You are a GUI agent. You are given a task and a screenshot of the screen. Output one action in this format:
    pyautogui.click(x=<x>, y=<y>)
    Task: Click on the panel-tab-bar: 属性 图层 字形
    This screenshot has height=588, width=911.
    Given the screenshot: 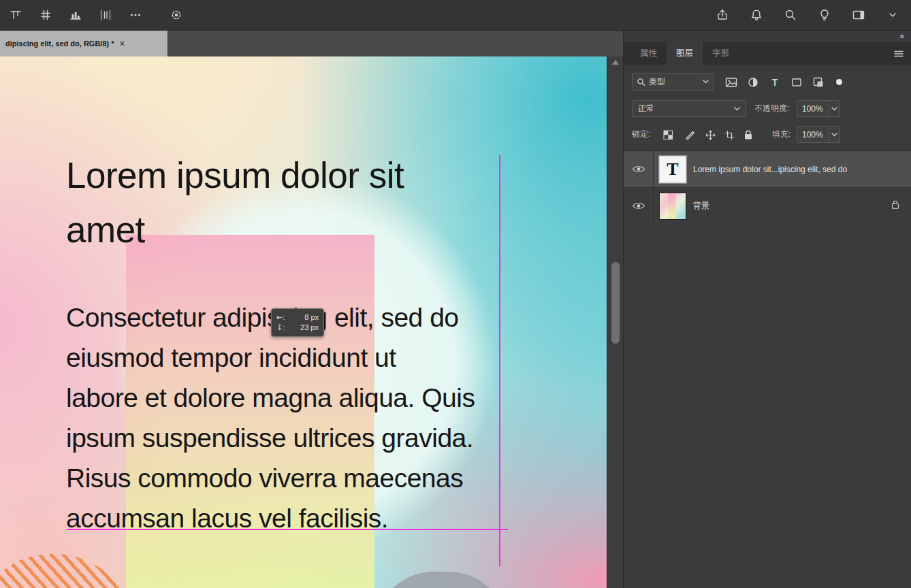 What is the action you would take?
    pyautogui.click(x=767, y=53)
    